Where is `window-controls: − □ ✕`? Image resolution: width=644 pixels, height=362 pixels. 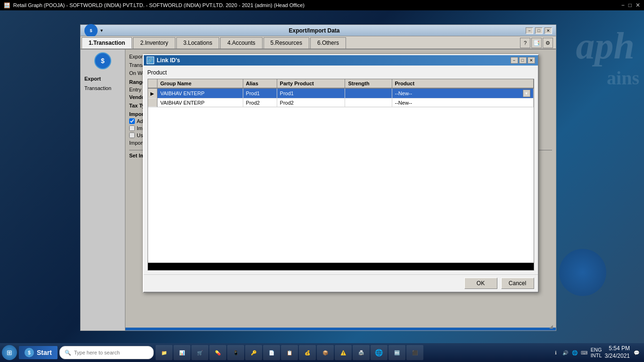
window-controls: − □ ✕ is located at coordinates (631, 5).